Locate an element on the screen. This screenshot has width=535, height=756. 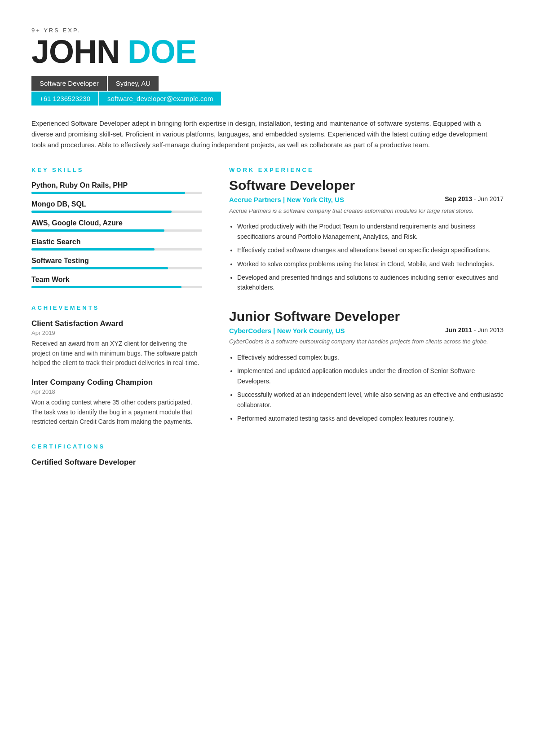
skill-item: Python, Ruby On Rails, PHP is located at coordinates (117, 188).